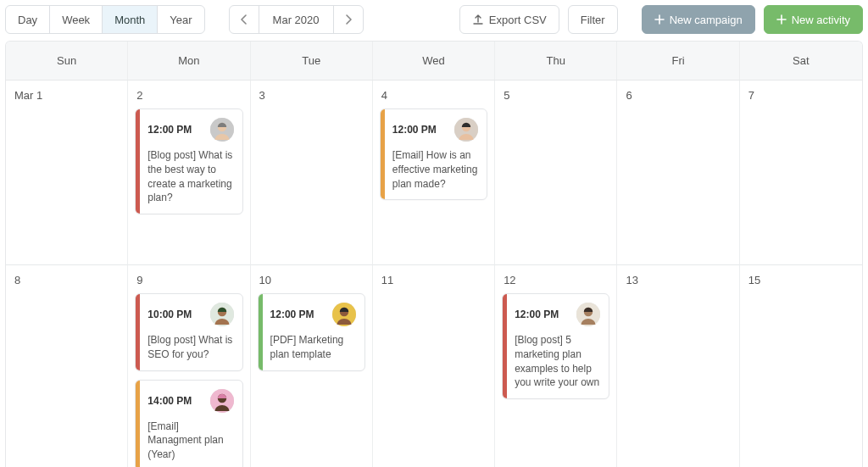 The width and height of the screenshot is (868, 467). What do you see at coordinates (188, 424) in the screenshot?
I see `event-card: 14:00 PM [Email] Managment plan (Year)` at bounding box center [188, 424].